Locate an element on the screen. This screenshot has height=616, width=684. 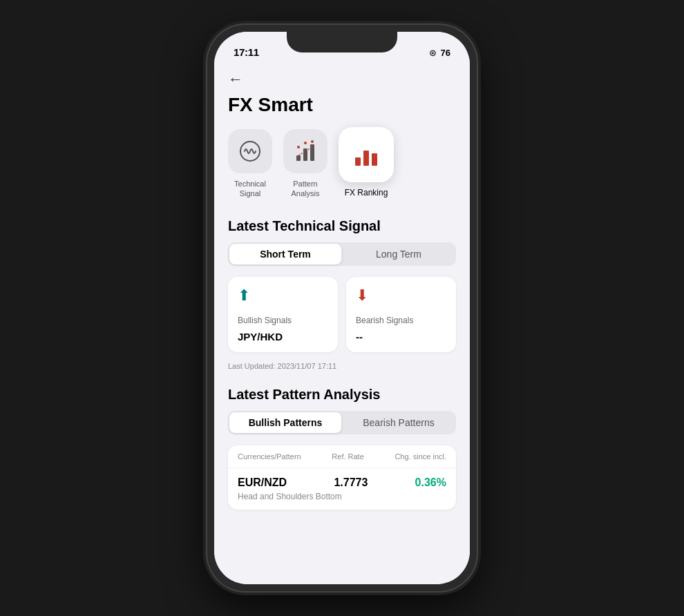
bullish-signal-value: JPY/HKD is located at coordinates (283, 337).